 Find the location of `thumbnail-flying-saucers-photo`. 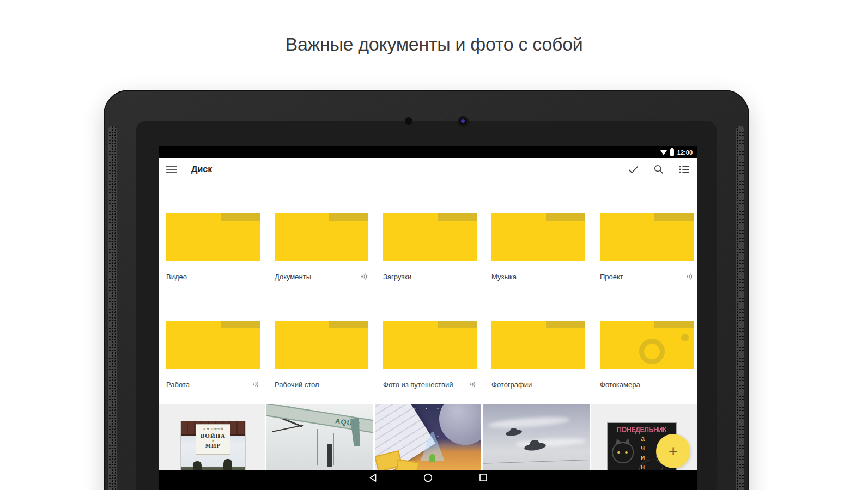

thumbnail-flying-saucers-photo is located at coordinates (536, 437).